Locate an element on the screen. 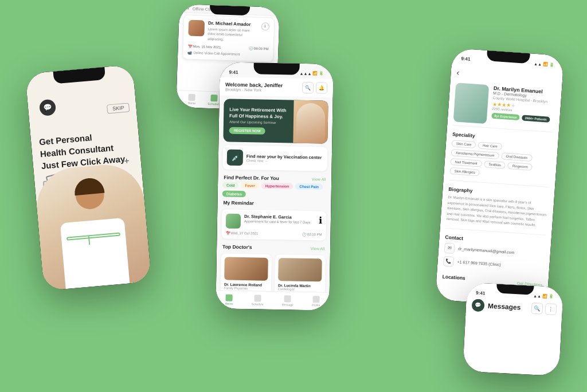 The width and height of the screenshot is (587, 392). search-btn: 🔍 is located at coordinates (308, 88).